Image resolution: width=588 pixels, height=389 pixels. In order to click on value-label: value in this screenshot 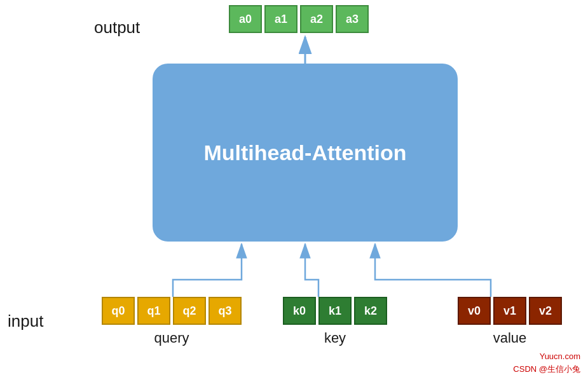, I will do `click(510, 338)`.